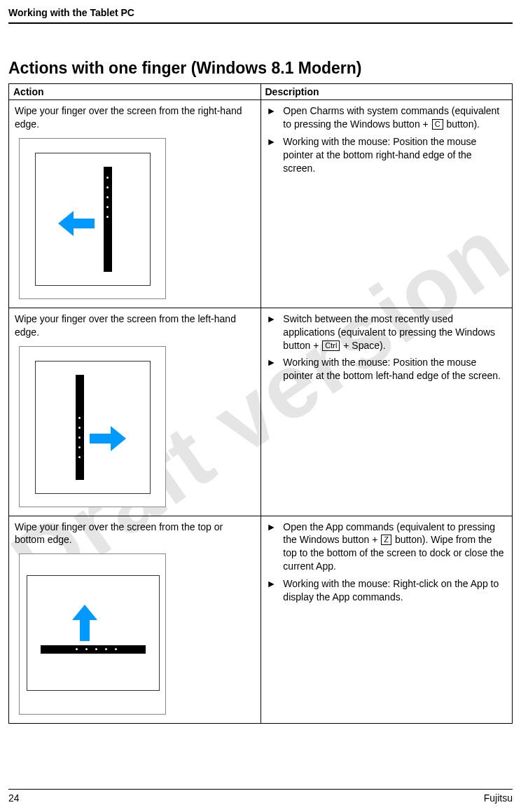  What do you see at coordinates (14, 798) in the screenshot?
I see `page-number: 24` at bounding box center [14, 798].